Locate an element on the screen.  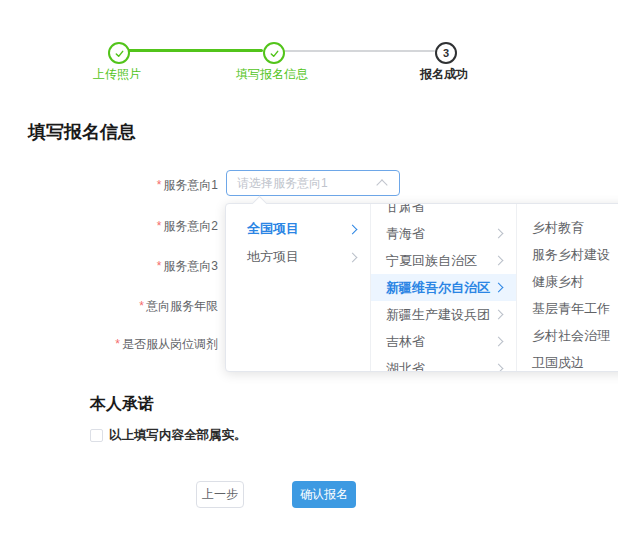
step-3-label: 报名成功 is located at coordinates (444, 74).